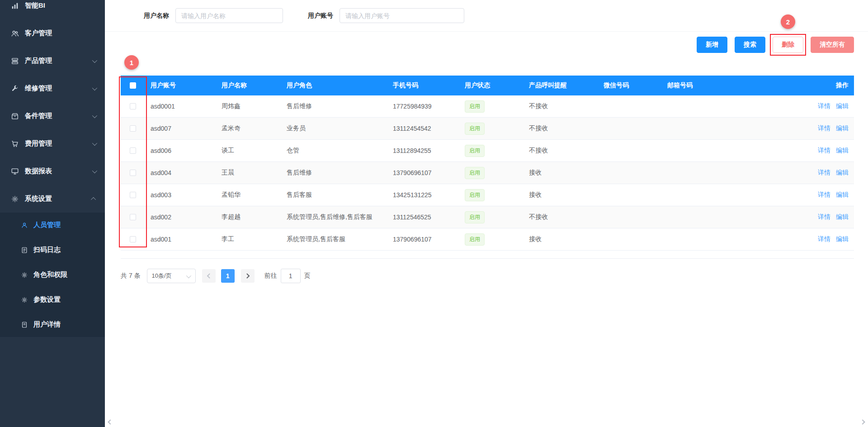  I want to click on cell-notify: 不接收, so click(561, 106).